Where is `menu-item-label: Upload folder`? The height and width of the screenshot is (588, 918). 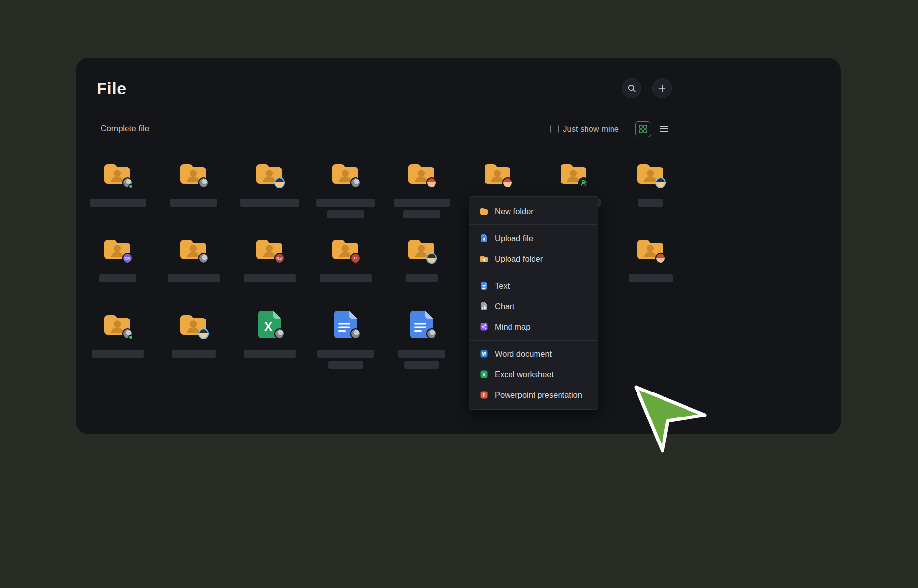 menu-item-label: Upload folder is located at coordinates (519, 259).